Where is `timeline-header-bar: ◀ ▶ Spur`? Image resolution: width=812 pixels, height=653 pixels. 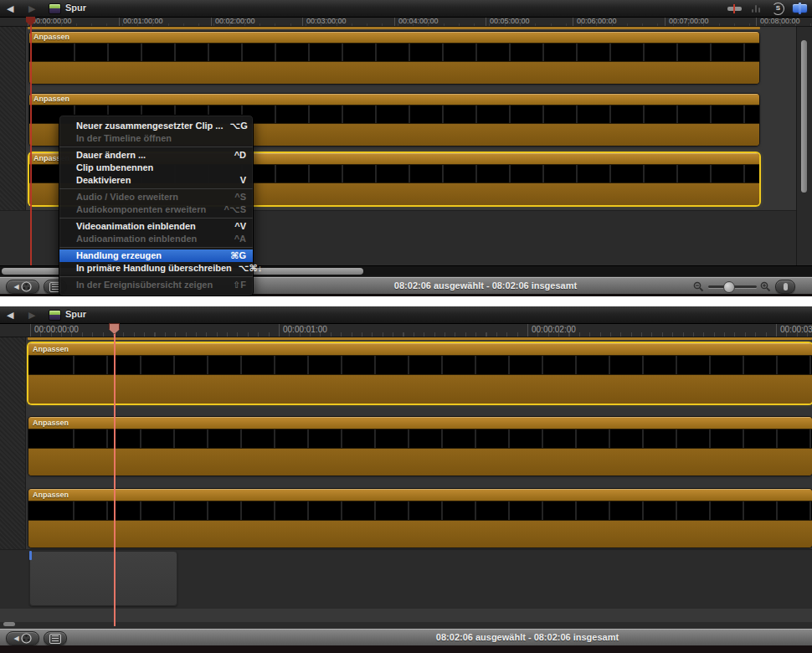 timeline-header-bar: ◀ ▶ Spur is located at coordinates (406, 315).